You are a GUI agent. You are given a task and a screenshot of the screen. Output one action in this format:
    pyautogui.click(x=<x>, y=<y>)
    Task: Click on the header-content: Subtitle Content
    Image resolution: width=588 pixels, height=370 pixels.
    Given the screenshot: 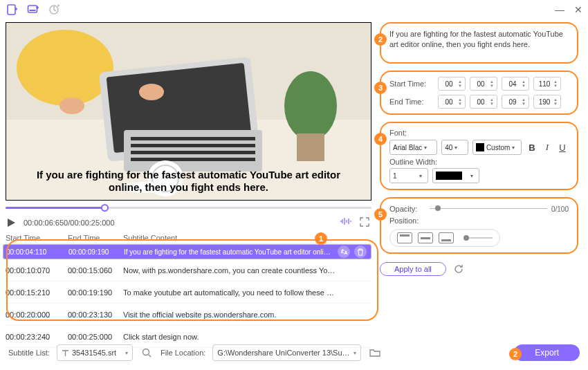 What is the action you would take?
    pyautogui.click(x=248, y=238)
    